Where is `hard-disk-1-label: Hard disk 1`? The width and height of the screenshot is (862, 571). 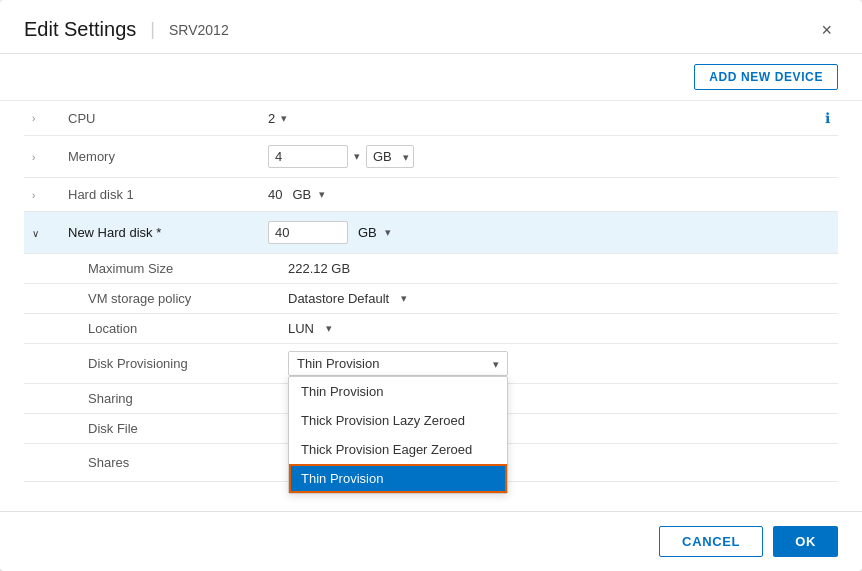
hard-disk-1-label: Hard disk 1 is located at coordinates (160, 195).